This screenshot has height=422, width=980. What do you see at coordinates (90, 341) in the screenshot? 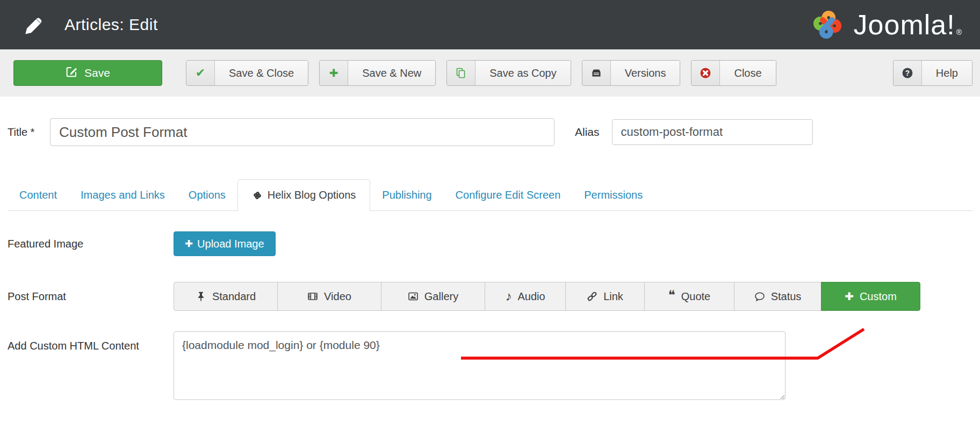
I see `custom-html-label: Add Custom HTML Content` at bounding box center [90, 341].